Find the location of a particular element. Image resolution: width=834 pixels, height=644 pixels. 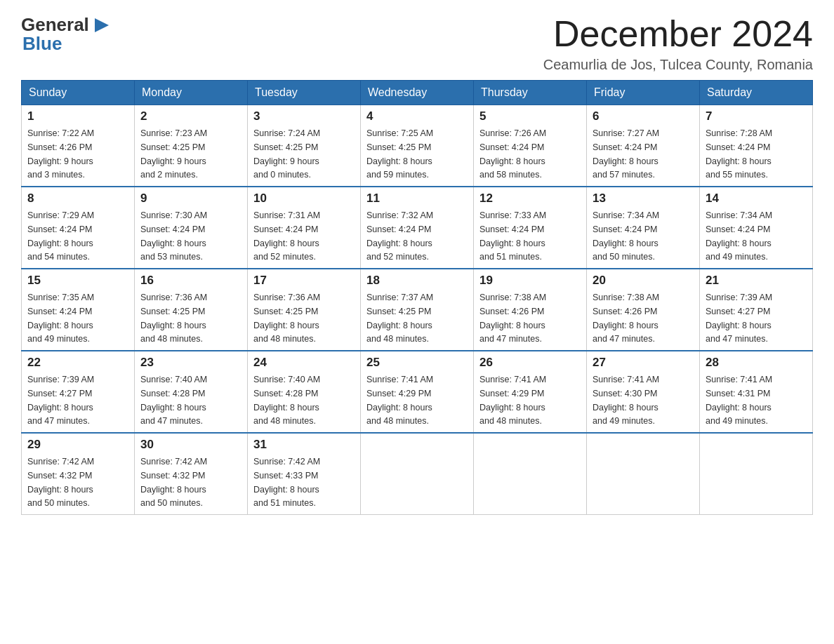

col-saturday: Saturday is located at coordinates (757, 93).